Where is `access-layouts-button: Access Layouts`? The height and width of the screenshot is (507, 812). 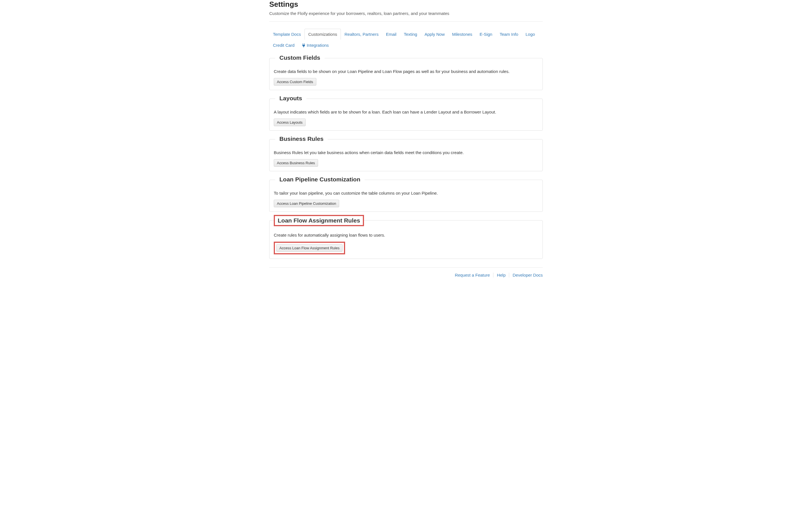 access-layouts-button: Access Layouts is located at coordinates (290, 122).